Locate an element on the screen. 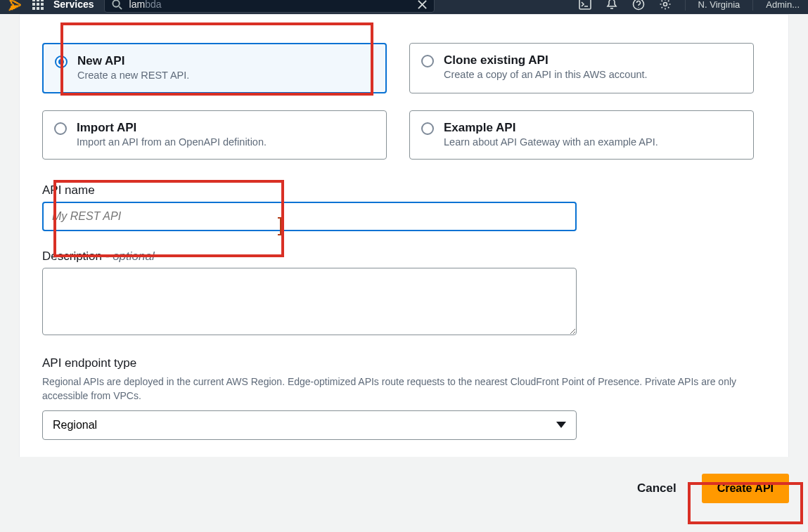 The image size is (808, 532). description-label: Description - optional is located at coordinates (404, 257).